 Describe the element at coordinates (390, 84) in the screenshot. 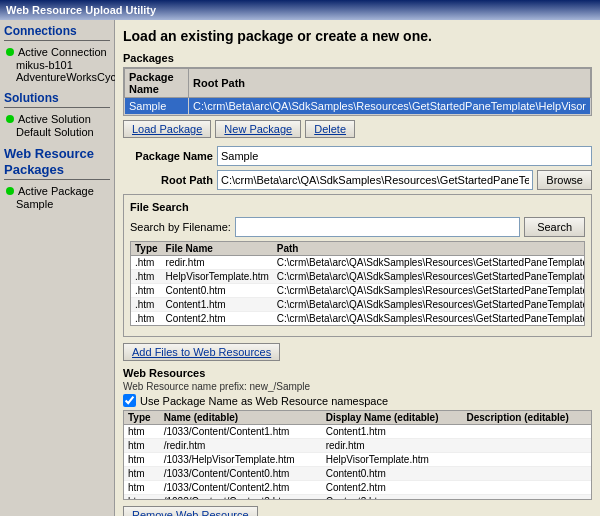

I see `col-root-path: Root Path` at that location.